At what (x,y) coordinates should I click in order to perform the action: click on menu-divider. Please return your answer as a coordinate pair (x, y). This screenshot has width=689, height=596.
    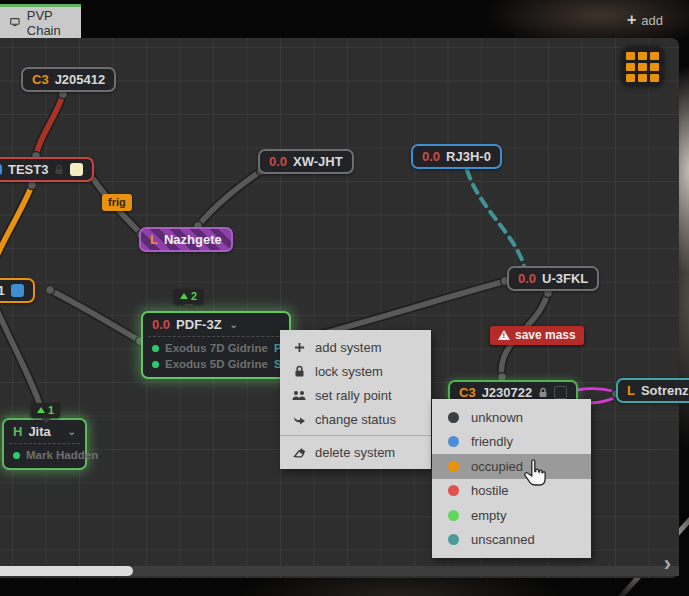
    Looking at the image, I should click on (356, 436).